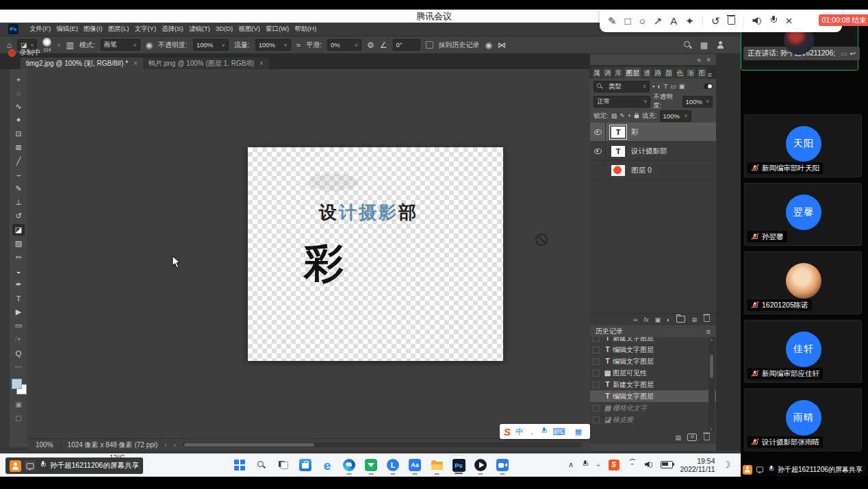  What do you see at coordinates (803, 214) in the screenshot?
I see `participant-tile: 翌馨 孙翌馨` at bounding box center [803, 214].